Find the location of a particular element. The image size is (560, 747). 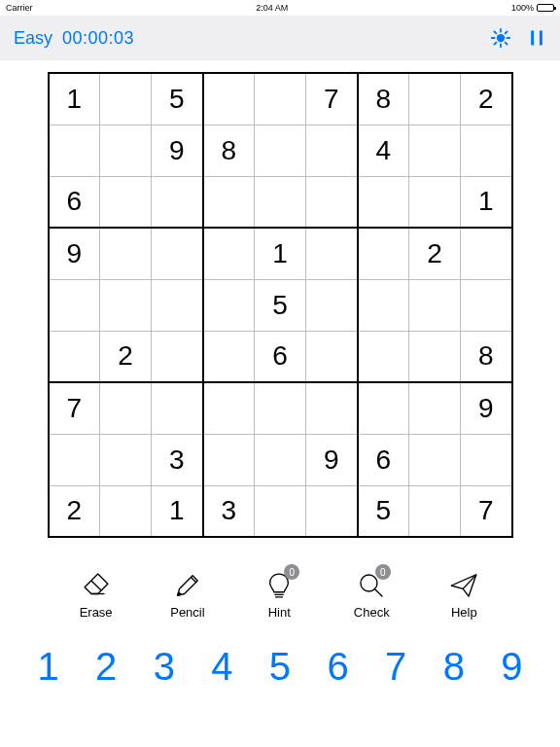

numpad-5: 5 is located at coordinates (280, 667).